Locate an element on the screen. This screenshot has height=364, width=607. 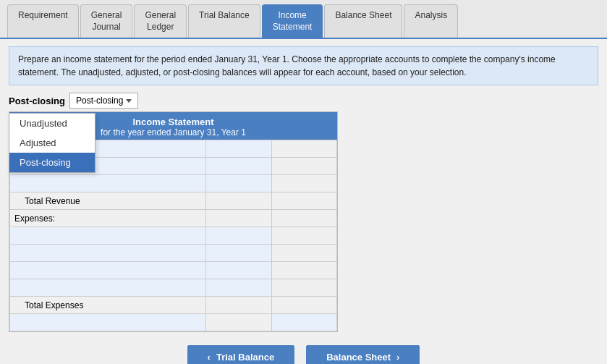
dropdown-area: Post-closing Post-closing Unadjusted Adj… is located at coordinates (304, 101).